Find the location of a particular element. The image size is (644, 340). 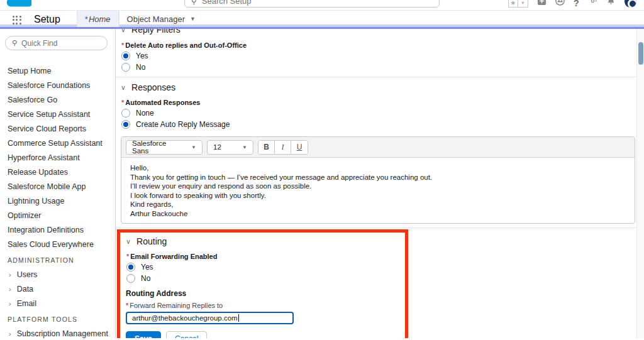

routing-address-heading: Routing Address is located at coordinates (265, 293).